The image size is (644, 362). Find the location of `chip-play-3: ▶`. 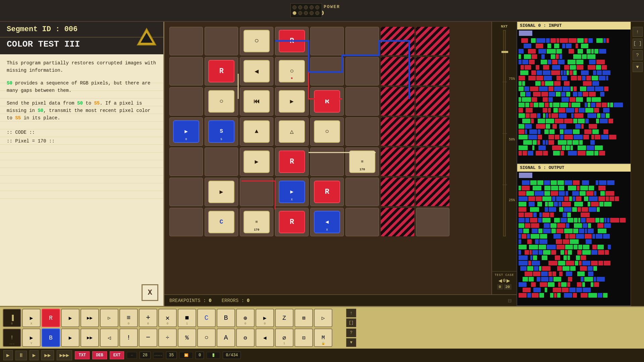

chip-play-3: ▶ is located at coordinates (221, 192).